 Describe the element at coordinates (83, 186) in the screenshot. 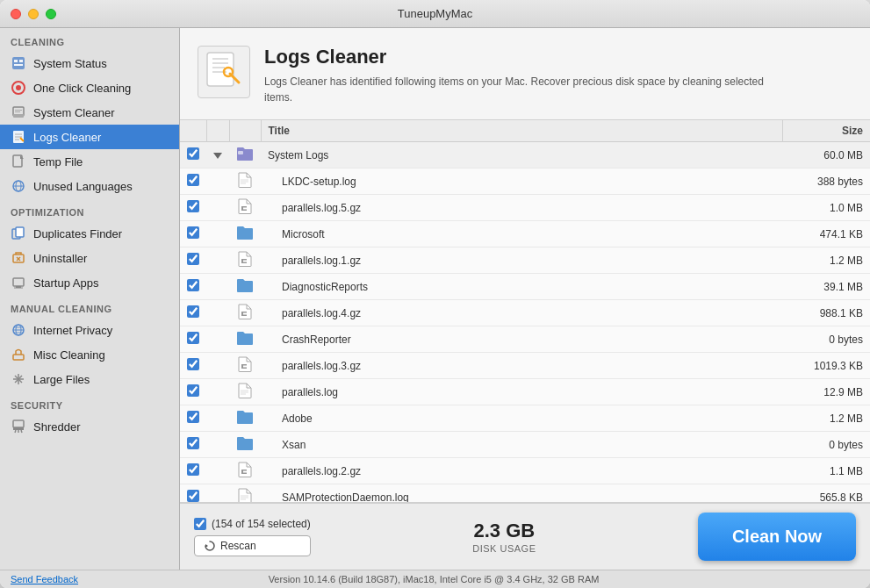

I see `sidebar-item-label: Unused Languages` at that location.